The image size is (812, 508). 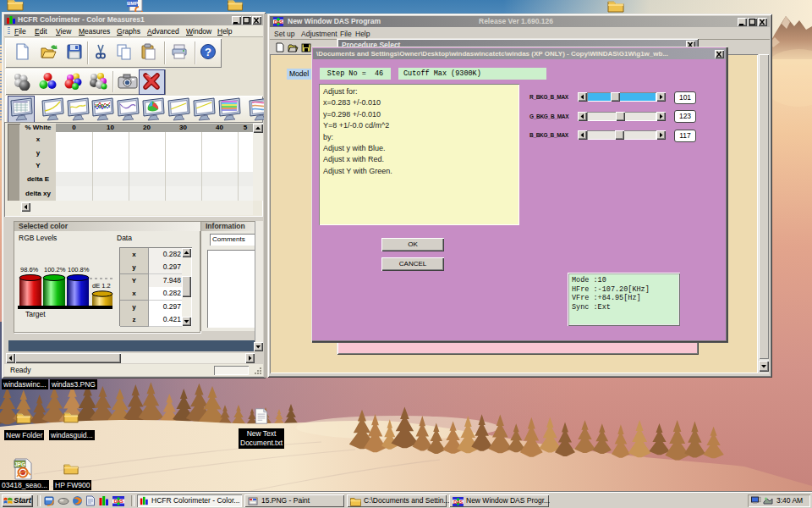 I want to click on svg-text: JPG, so click(x=20, y=464).